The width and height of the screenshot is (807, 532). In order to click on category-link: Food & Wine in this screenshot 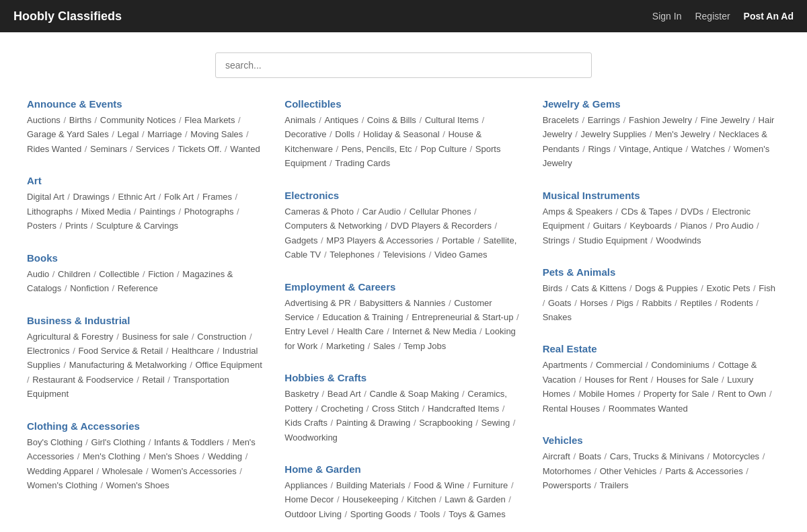, I will do `click(438, 486)`.